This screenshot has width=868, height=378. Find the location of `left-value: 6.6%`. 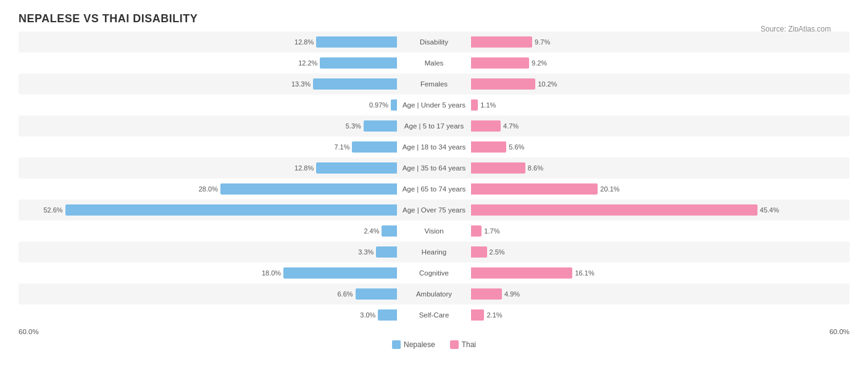

left-value: 6.6% is located at coordinates (346, 294).